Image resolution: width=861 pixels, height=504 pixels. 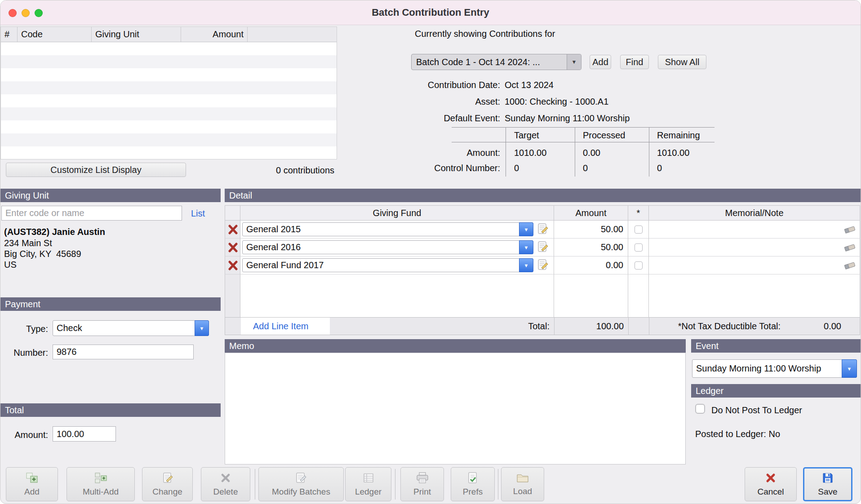 What do you see at coordinates (167, 484) in the screenshot?
I see `change-button: Change` at bounding box center [167, 484].